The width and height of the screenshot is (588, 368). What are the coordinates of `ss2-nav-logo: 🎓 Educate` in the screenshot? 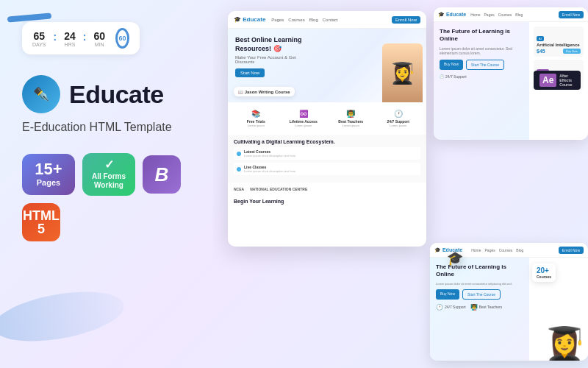 It's located at (452, 15).